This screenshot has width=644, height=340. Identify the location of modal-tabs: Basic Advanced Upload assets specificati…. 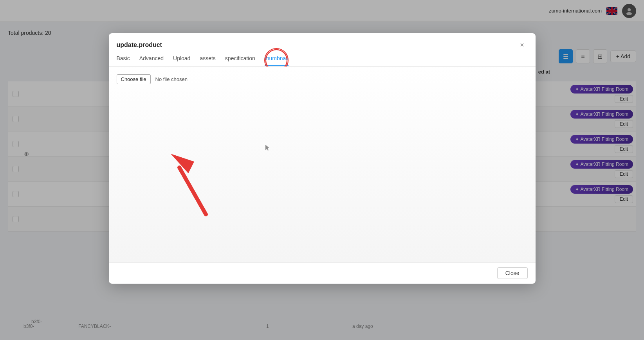
(322, 59).